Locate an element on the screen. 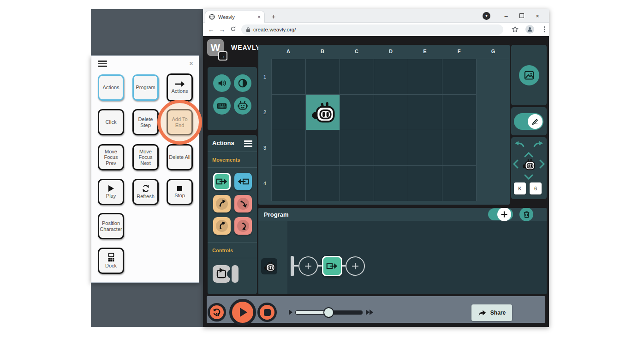 The image size is (644, 340). url-bar: create.weavly.org/ is located at coordinates (372, 30).